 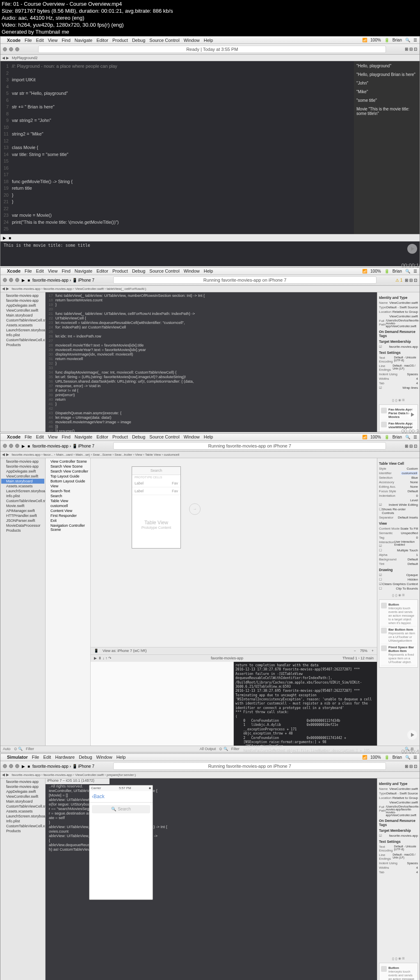 What do you see at coordinates (68, 602) in the screenshot?
I see `document-outline: View Controller SceneSearch View SceneSe…` at bounding box center [68, 602].